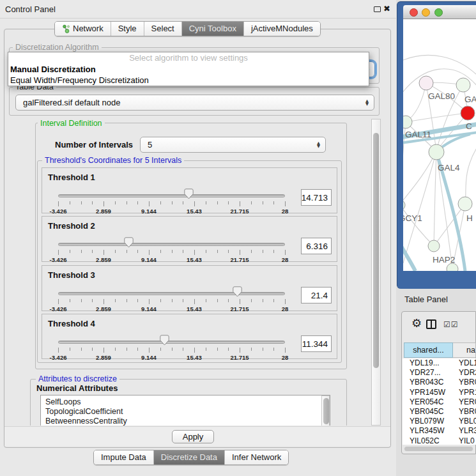  I want to click on node-label: GCY1, so click(413, 219).